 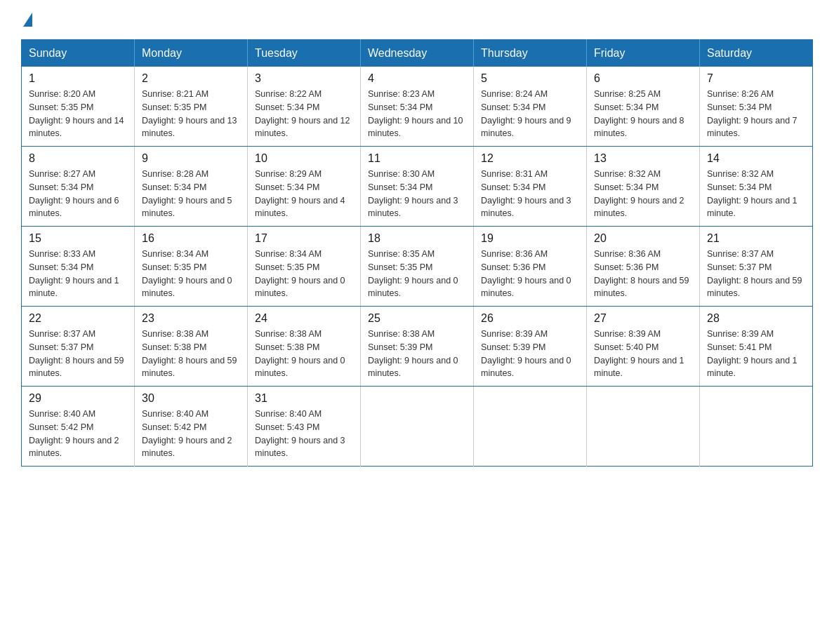 I want to click on calendar-day-cell: 3 Sunrise: 8:22 AM Sunset: 5:34 PM Dayli…, so click(x=305, y=107).